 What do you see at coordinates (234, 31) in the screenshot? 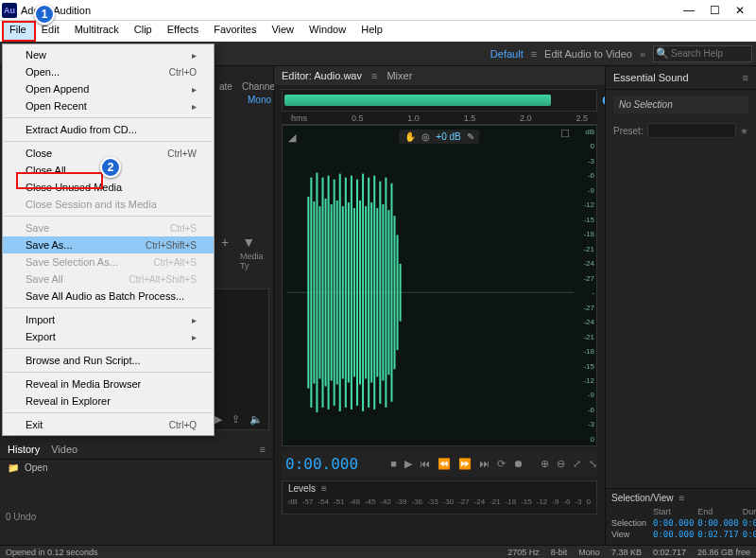
I see `menu-favorites: Favorites` at bounding box center [234, 31].